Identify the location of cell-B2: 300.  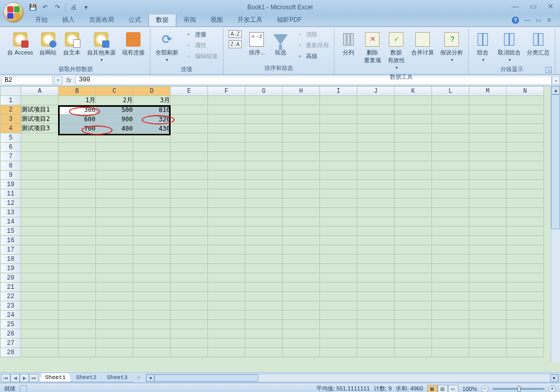
(77, 110).